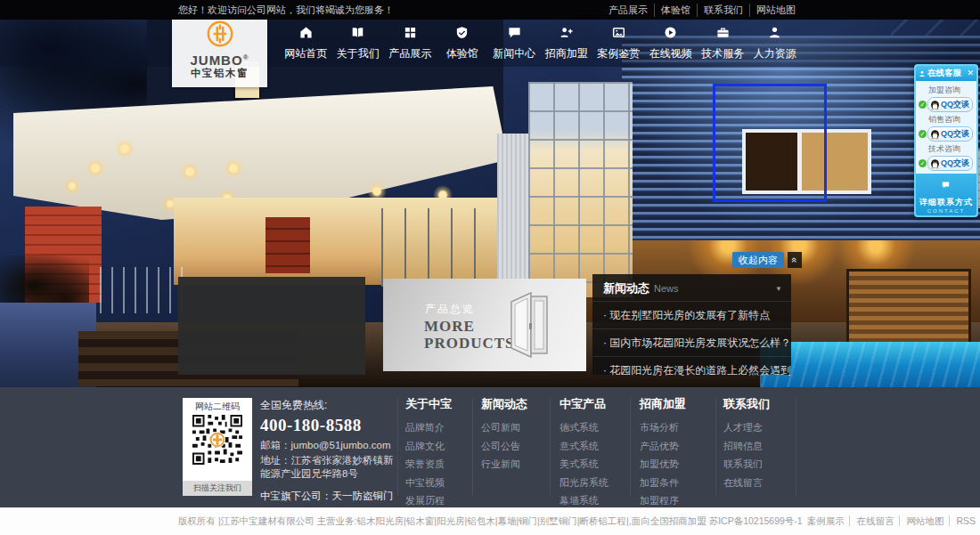 This screenshot has height=535, width=980. What do you see at coordinates (597, 404) in the screenshot?
I see `footer-column-title: 中宝产品` at bounding box center [597, 404].